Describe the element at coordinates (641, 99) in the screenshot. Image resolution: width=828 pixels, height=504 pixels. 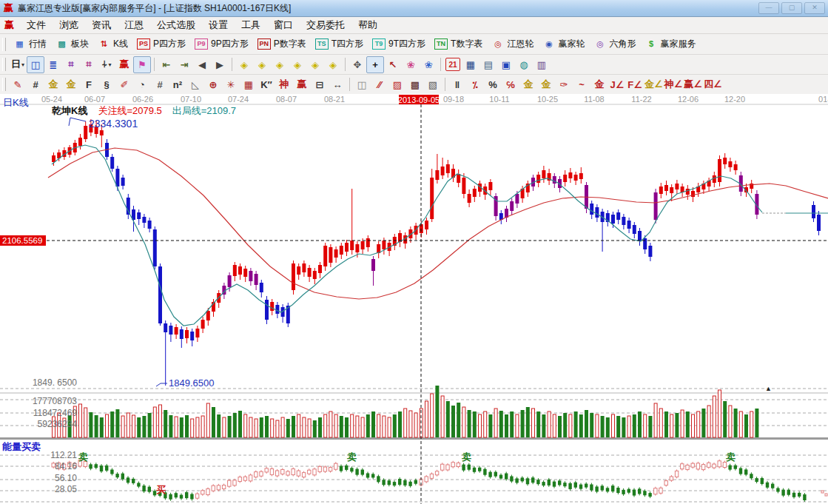
I see `date-label: 11-22` at that location.